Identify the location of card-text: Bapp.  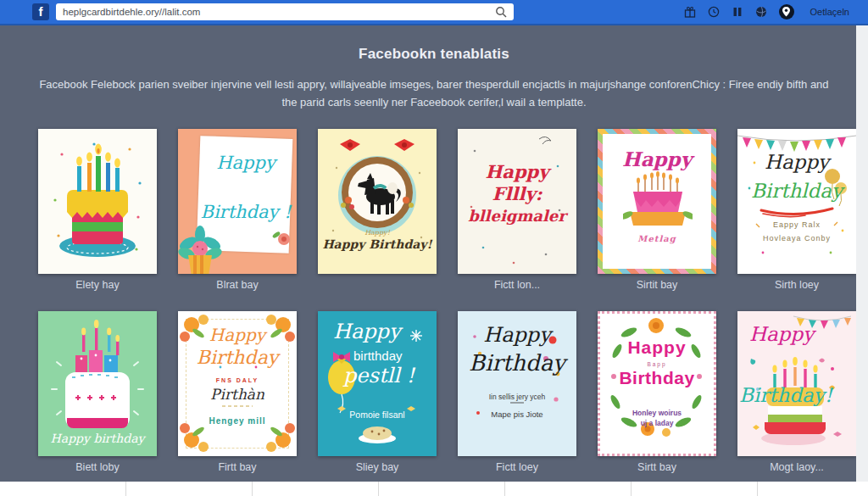
(657, 365).